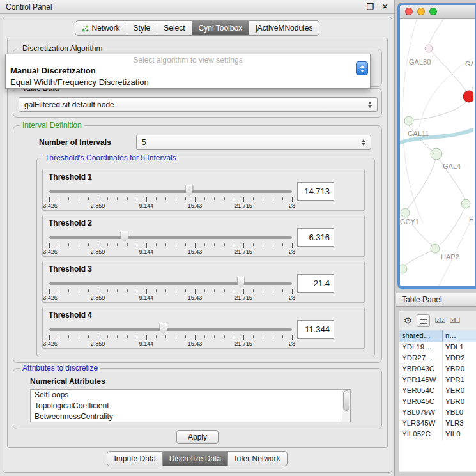 The image size is (476, 476). Describe the element at coordinates (421, 12) in the screenshot. I see `minimize-traffic-light` at that location.